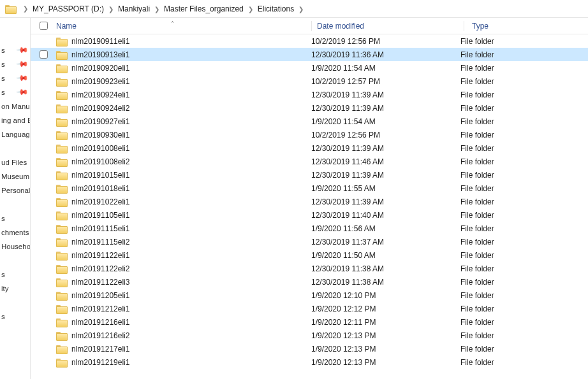 Image resolution: width=588 pixels, height=379 pixels. Describe the element at coordinates (184, 55) in the screenshot. I see `row-name-cell: nlm20190913eli1` at that location.